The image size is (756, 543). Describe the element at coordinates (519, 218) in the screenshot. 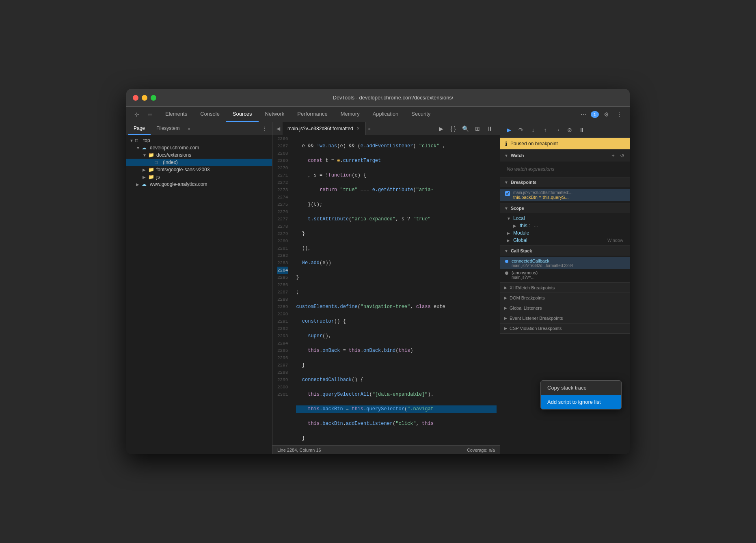

I see `scope-local-label: Local` at that location.